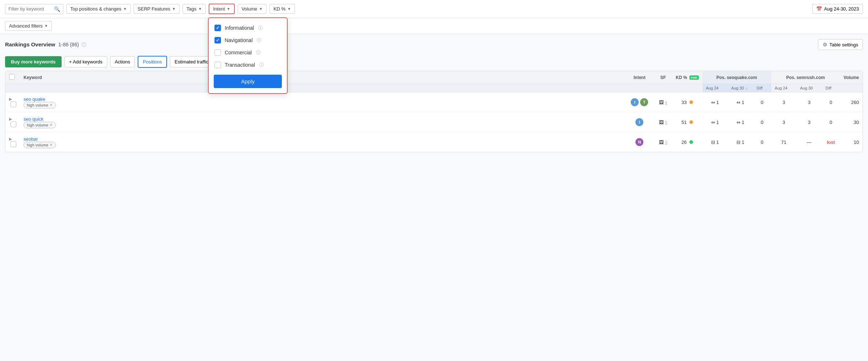 This screenshot has height=361, width=868. Describe the element at coordinates (28, 26) in the screenshot. I see `advanced-filters-button: Advanced filters ▼` at that location.